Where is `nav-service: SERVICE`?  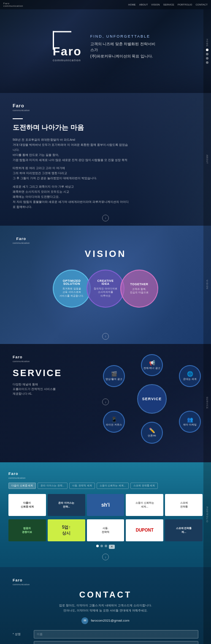
nav-service: SERVICE is located at coordinates (169, 5).